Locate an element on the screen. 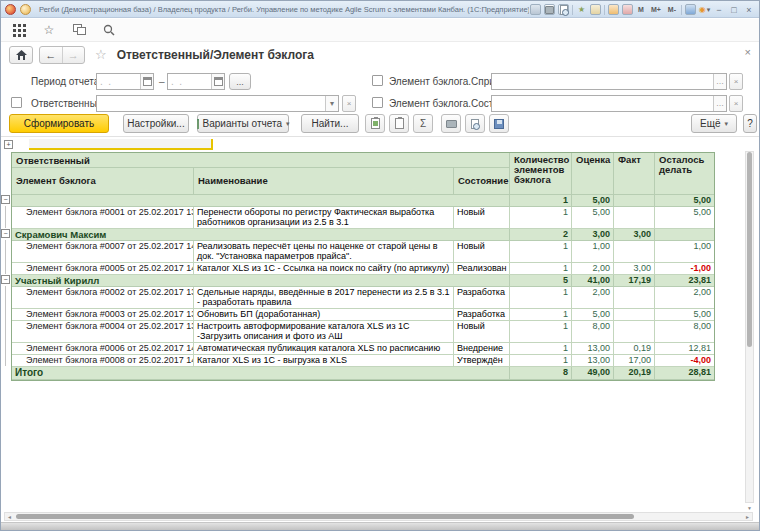 Image resolution: width=760 pixels, height=531 pixels. cell-count: 5 is located at coordinates (541, 281).